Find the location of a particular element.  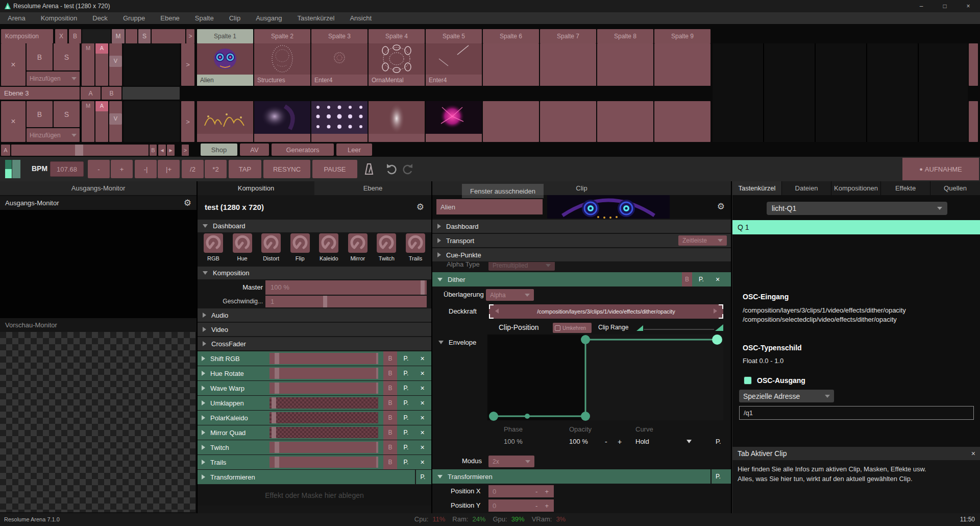

section-dashboard: Dashboard is located at coordinates (314, 226).